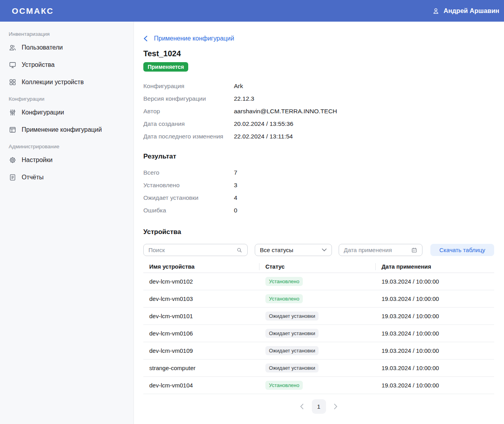 The width and height of the screenshot is (504, 424). I want to click on detail-row: Автор aarshavin@LCM.TERRA.INNO.TECH, so click(319, 111).